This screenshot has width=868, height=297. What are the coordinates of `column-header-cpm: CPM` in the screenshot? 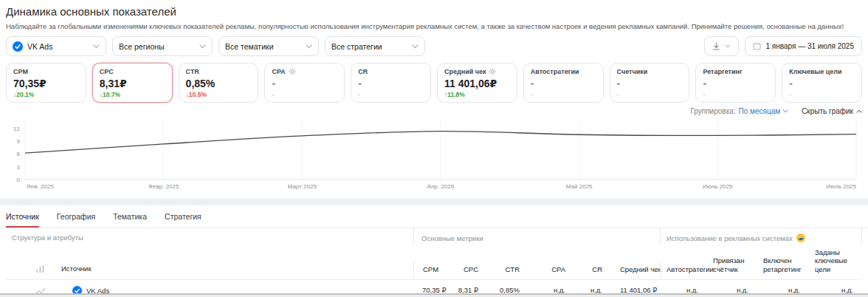 It's located at (430, 270).